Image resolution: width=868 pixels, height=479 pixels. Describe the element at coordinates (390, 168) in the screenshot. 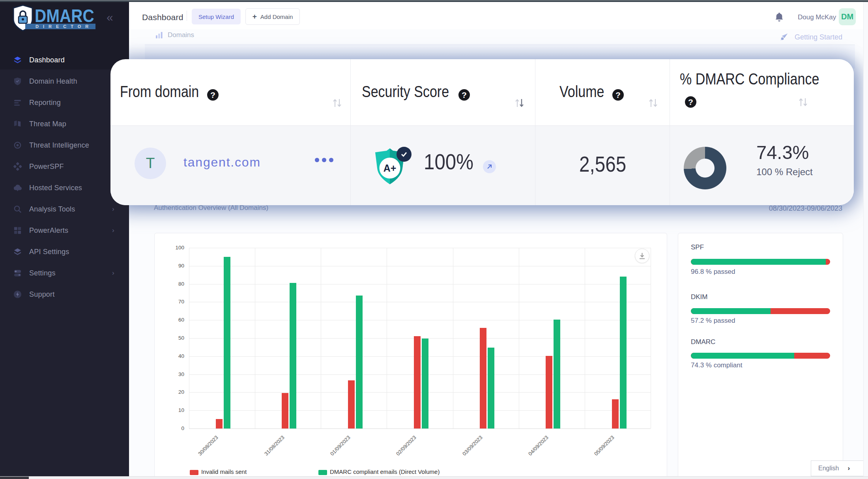

I see `svg-text: A+` at that location.